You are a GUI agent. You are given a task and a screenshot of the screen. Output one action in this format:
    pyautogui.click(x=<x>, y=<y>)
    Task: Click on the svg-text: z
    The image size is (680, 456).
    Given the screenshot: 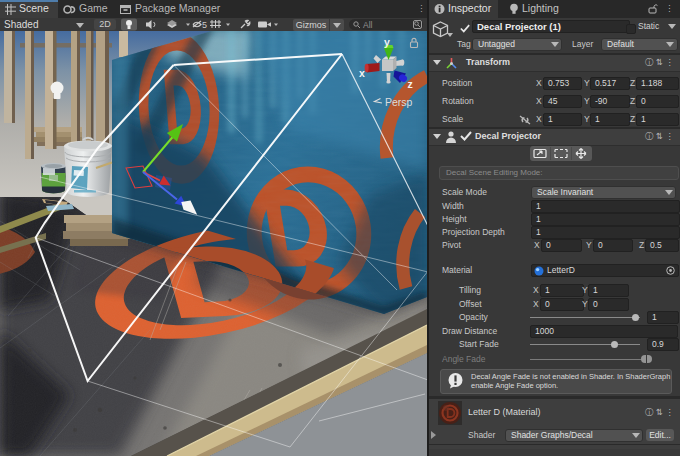 What is the action you would take?
    pyautogui.click(x=410, y=84)
    